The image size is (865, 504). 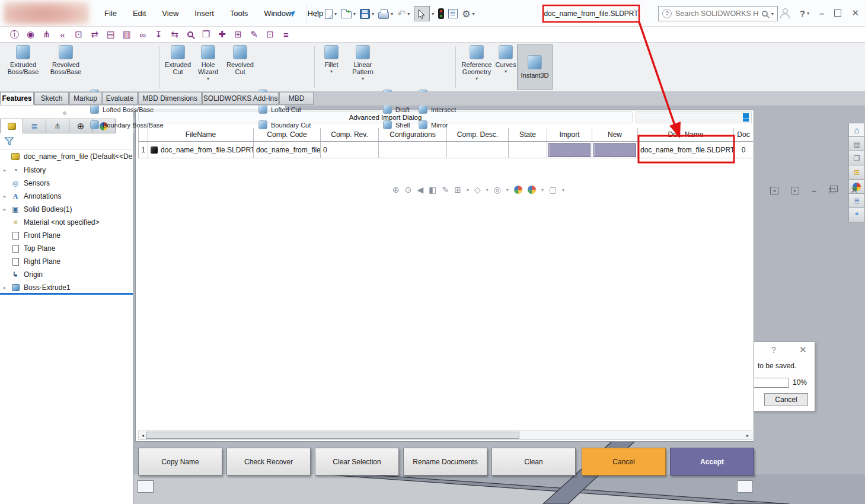 What do you see at coordinates (712, 461) in the screenshot?
I see `accept-button: Accept` at bounding box center [712, 461].